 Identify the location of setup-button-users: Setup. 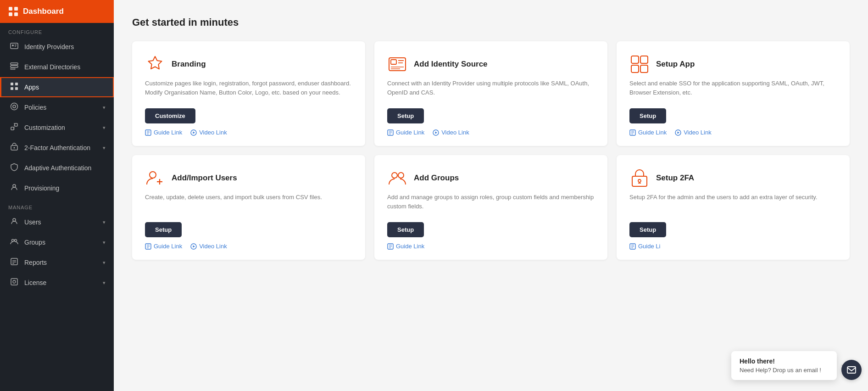
(163, 229).